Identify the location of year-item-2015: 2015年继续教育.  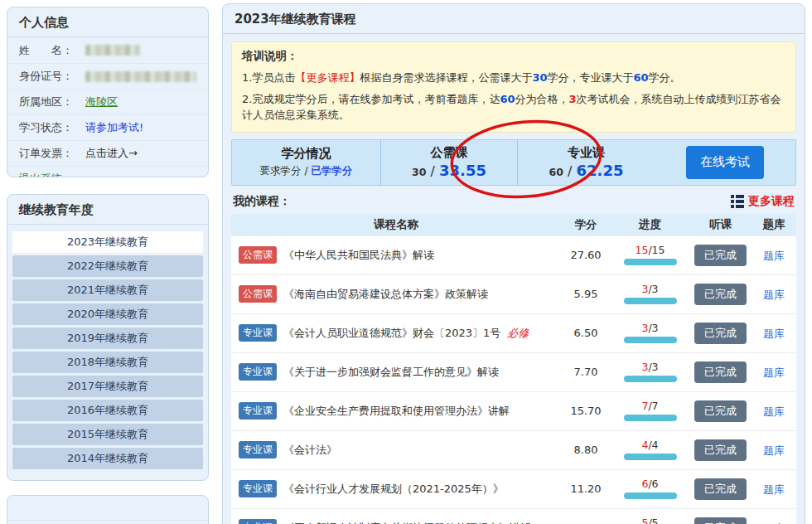
(108, 434).